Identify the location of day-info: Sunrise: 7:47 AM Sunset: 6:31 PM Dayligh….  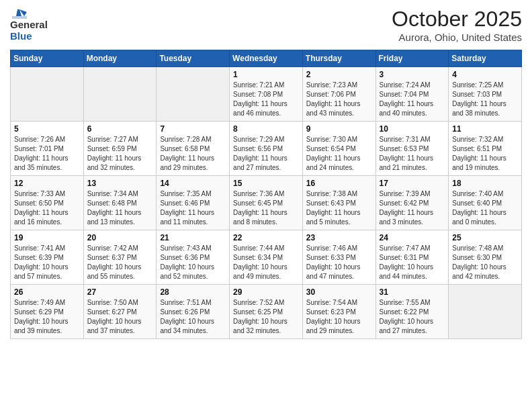
(412, 263).